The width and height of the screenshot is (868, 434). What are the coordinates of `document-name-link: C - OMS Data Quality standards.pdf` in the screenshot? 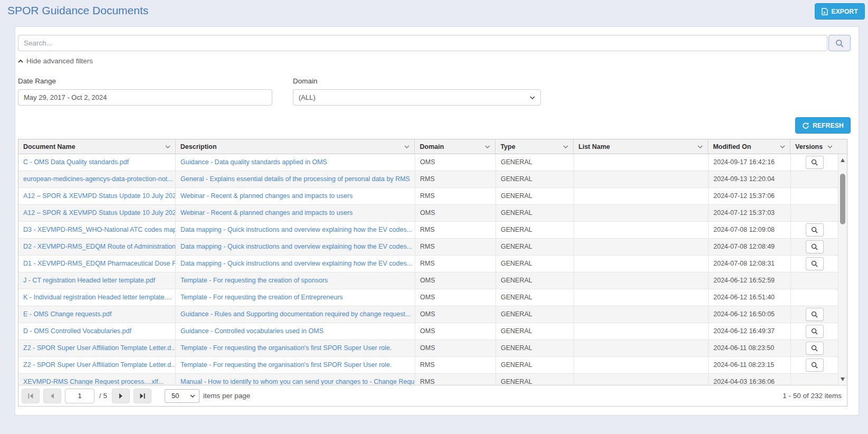 It's located at (76, 162).